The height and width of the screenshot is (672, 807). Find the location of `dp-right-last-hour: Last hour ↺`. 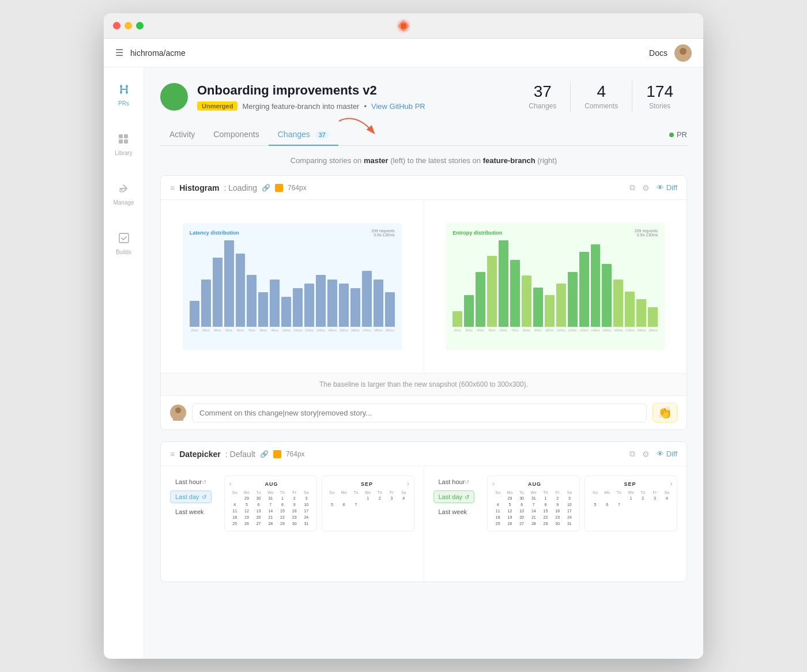

dp-right-last-hour: Last hour ↺ is located at coordinates (454, 482).